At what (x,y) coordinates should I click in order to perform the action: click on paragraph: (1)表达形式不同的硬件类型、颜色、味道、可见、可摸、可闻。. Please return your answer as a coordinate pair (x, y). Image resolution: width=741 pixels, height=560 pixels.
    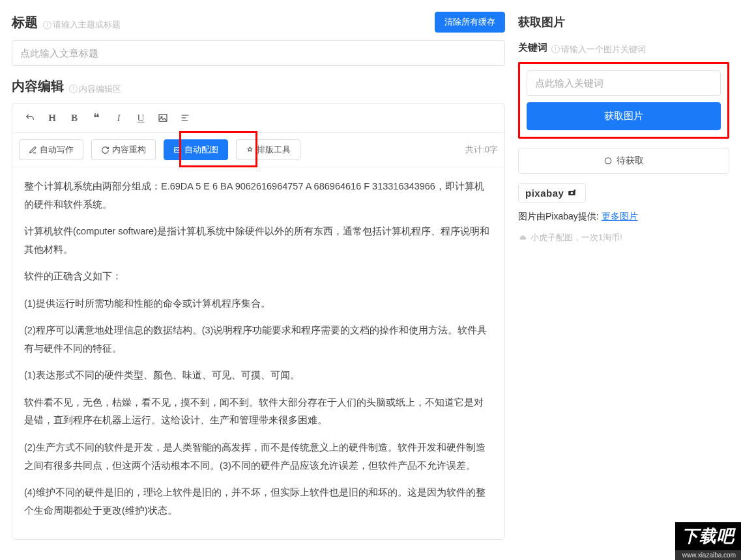
    Looking at the image, I should click on (258, 376).